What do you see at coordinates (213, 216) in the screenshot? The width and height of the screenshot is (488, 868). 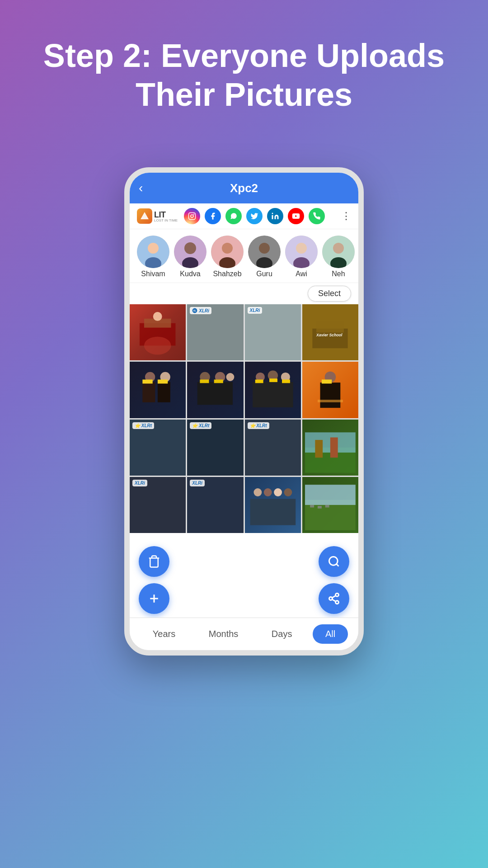 I see `facebook-icon` at bounding box center [213, 216].